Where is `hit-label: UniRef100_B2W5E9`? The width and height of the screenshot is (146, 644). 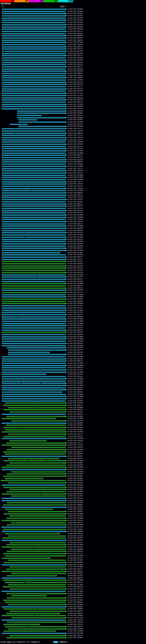
hit-label: UniRef100_B2W5E9 is located at coordinates (75, 470).